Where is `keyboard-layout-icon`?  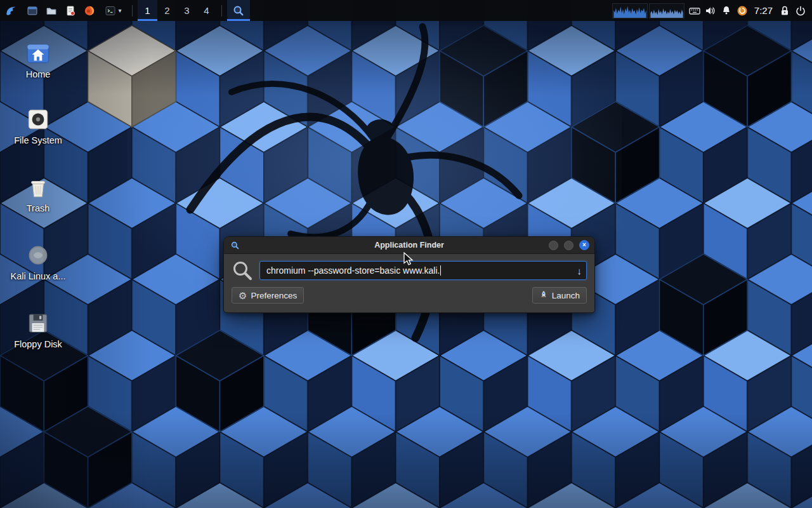 keyboard-layout-icon is located at coordinates (695, 10).